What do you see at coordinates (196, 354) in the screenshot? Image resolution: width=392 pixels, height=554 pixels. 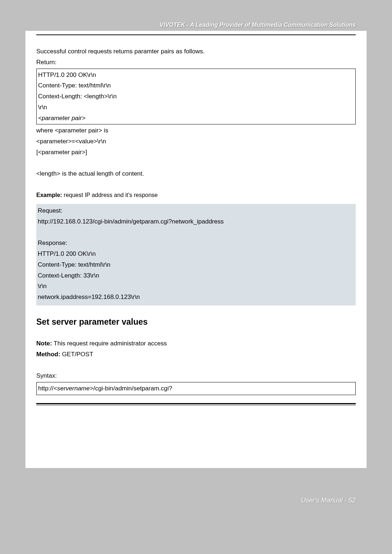 I see `method-line: Method: GET/POST` at bounding box center [196, 354].